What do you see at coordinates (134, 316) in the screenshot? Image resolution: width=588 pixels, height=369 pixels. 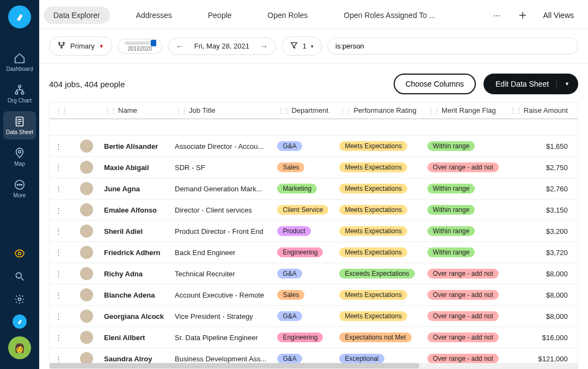 I see `cell-name: Georgiana Alcock` at bounding box center [134, 316].